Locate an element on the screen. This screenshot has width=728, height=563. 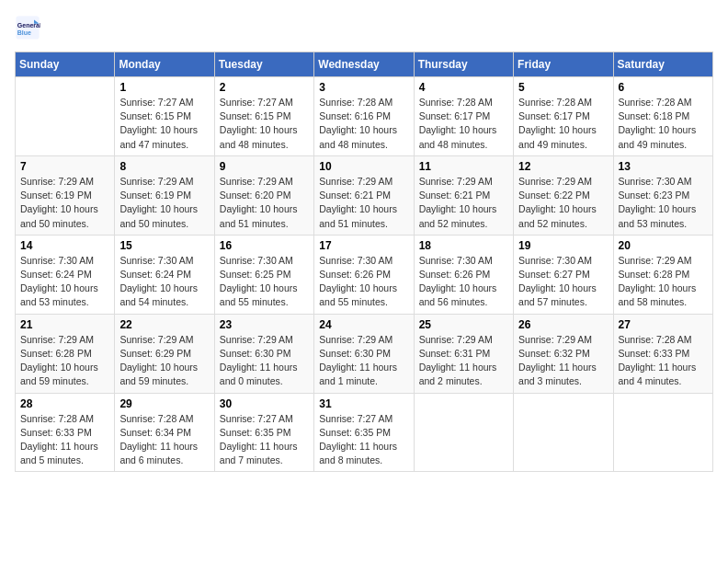
day-number: 11 is located at coordinates (463, 167).